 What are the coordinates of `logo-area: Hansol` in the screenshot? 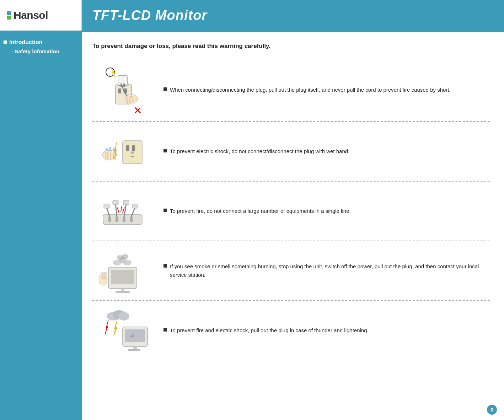 It's located at (28, 15).